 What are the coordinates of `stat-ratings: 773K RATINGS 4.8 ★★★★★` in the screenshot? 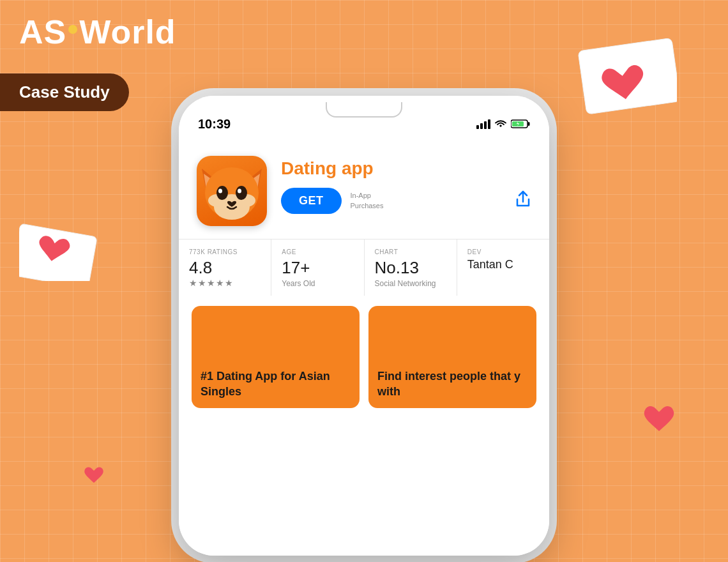 It's located at (225, 268).